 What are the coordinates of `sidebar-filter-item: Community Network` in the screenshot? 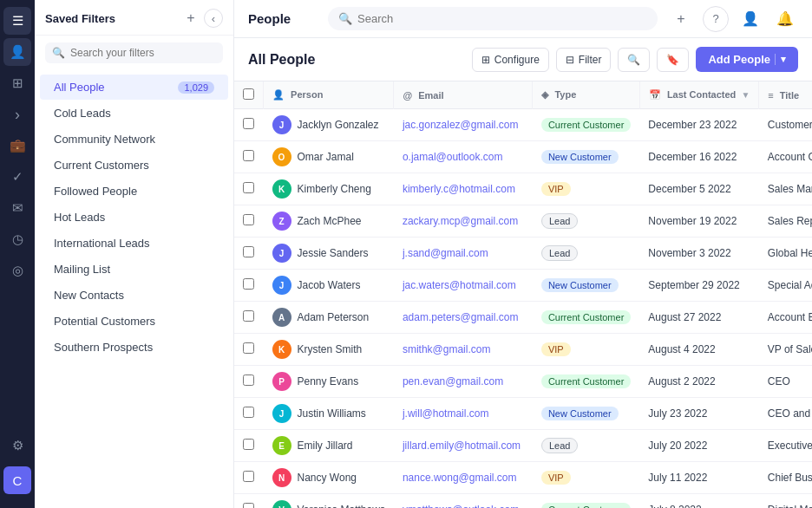 It's located at (134, 139).